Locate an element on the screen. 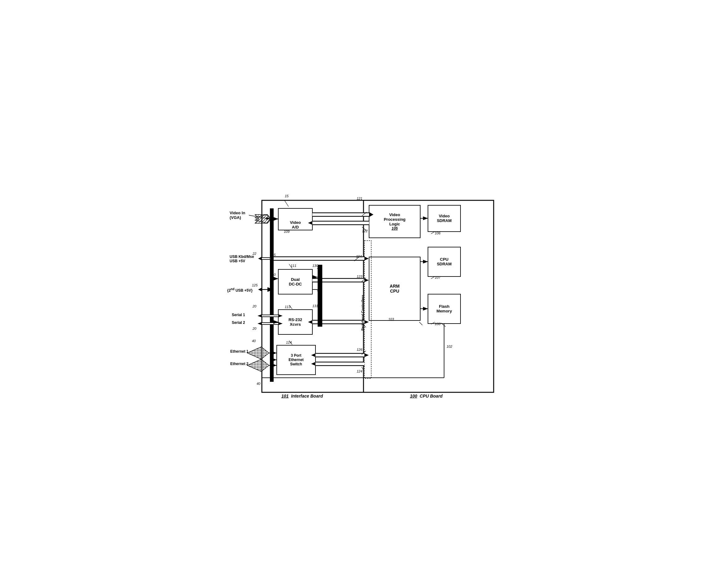 The image size is (727, 588). ref-113: 113 is located at coordinates (287, 307).